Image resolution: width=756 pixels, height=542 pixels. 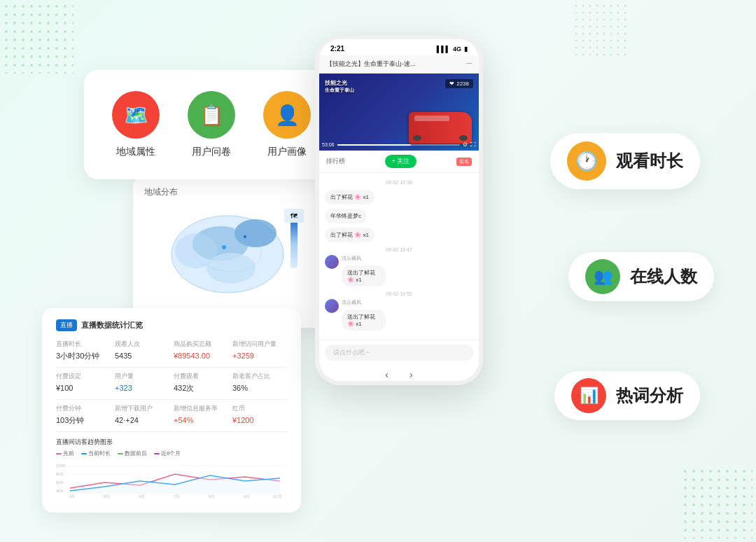 What do you see at coordinates (201, 377) in the screenshot?
I see `stat-pay-views-label: 付费观看` at bounding box center [201, 377].